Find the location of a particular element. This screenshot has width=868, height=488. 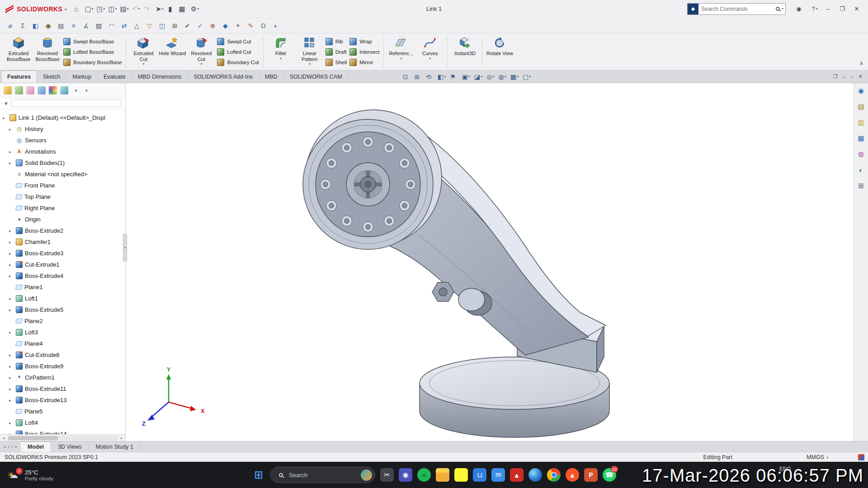

intersect-button: Intersect is located at coordinates (364, 52).